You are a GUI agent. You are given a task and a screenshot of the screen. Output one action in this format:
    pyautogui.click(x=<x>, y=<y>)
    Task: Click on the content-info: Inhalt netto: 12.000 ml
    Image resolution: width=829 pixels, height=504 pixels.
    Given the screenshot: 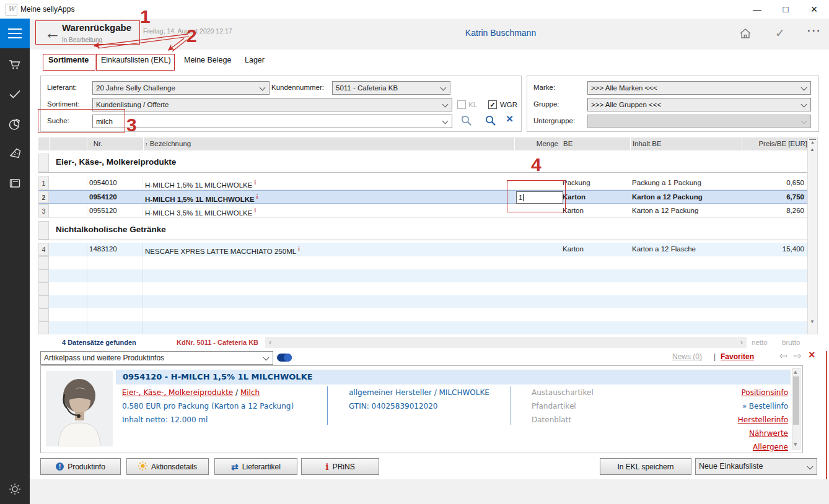 What is the action you would take?
    pyautogui.click(x=208, y=420)
    